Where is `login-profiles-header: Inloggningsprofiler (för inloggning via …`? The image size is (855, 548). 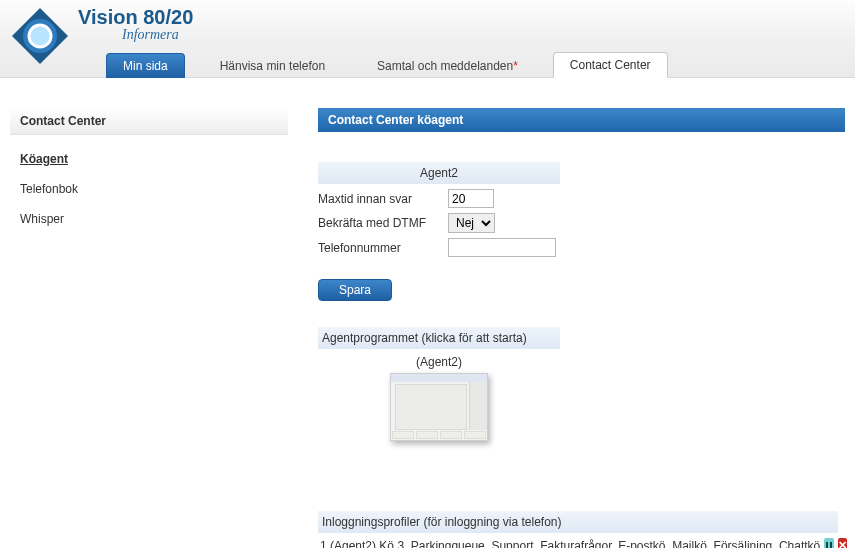
login-profiles-header: Inloggningsprofiler (för inloggning via … is located at coordinates (578, 522).